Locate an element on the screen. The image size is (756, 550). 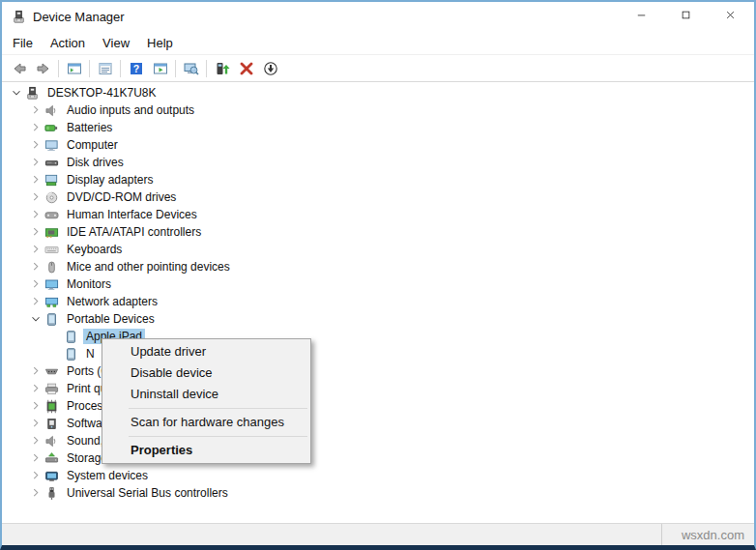
software-device-icon is located at coordinates (51, 423).